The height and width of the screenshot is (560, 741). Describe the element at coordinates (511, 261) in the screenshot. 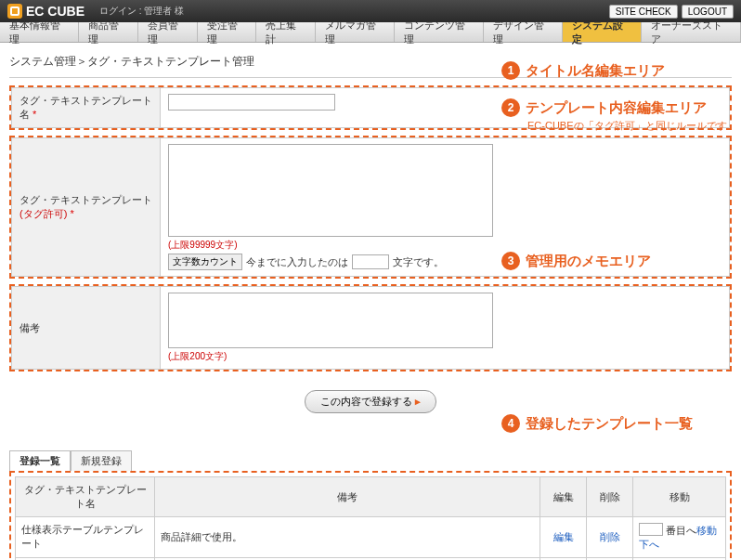

I see `annotation-badge-3: 3` at that location.